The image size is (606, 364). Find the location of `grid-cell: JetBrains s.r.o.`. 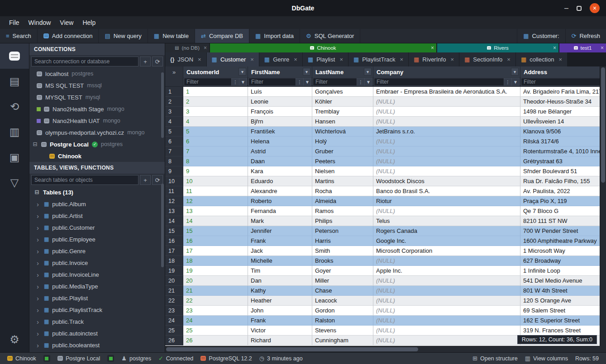

grid-cell: JetBrains s.r.o. is located at coordinates (447, 132).